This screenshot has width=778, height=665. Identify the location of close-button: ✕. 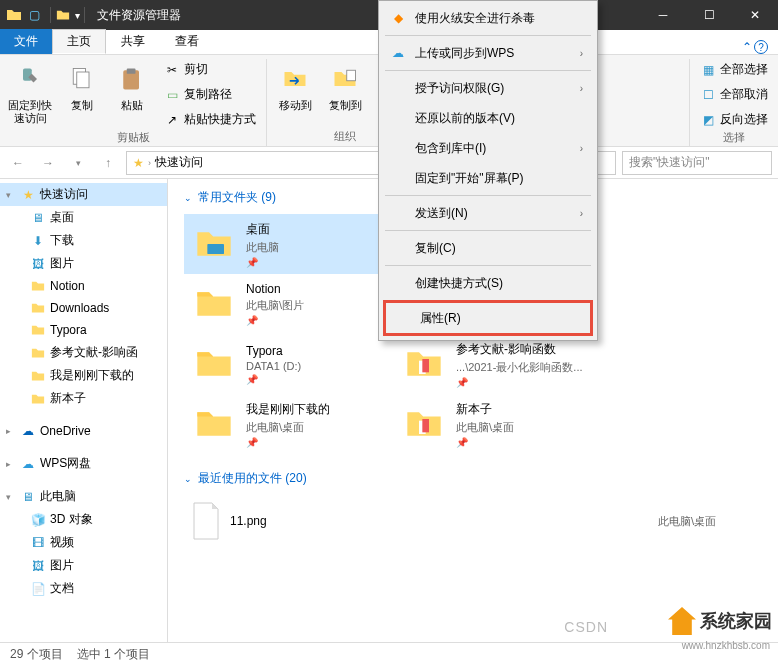
(755, 15).